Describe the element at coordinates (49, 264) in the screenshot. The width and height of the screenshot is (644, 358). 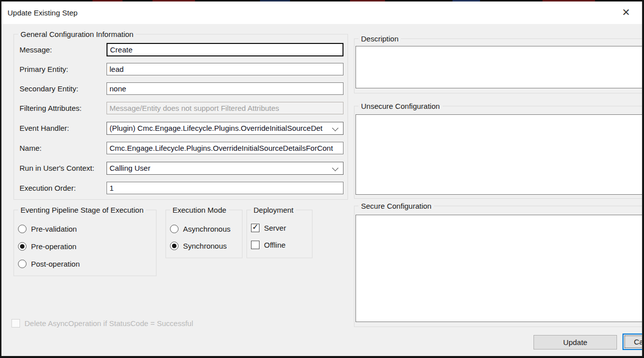
I see `radio-post-operation: Post-operation` at that location.